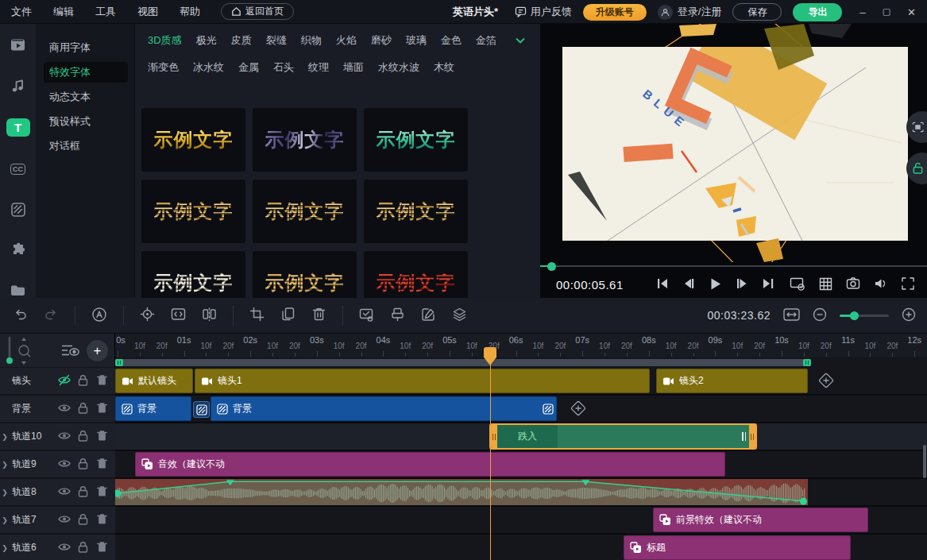 This screenshot has width=927, height=560. What do you see at coordinates (461, 492) in the screenshot?
I see `audio-clip` at bounding box center [461, 492].